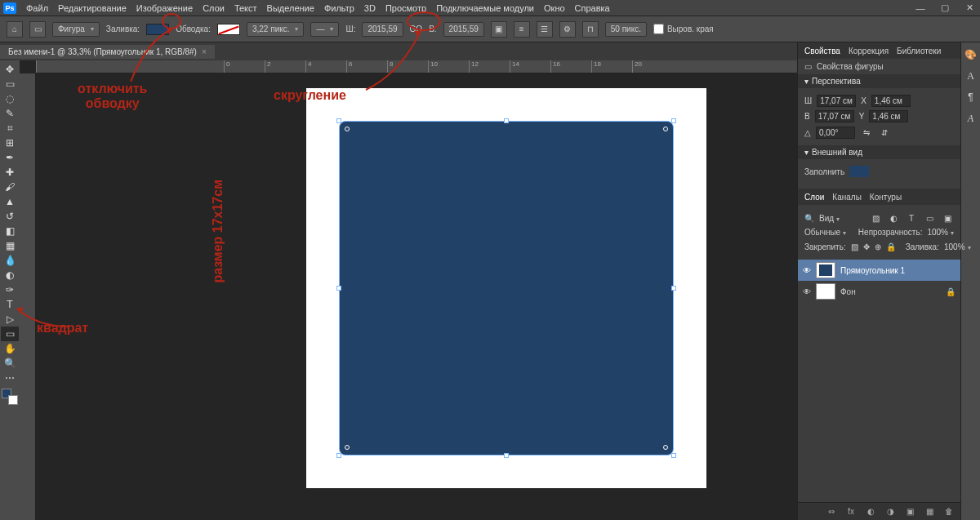  Describe the element at coordinates (214, 8) in the screenshot. I see `menu-layers: Слои` at that location.